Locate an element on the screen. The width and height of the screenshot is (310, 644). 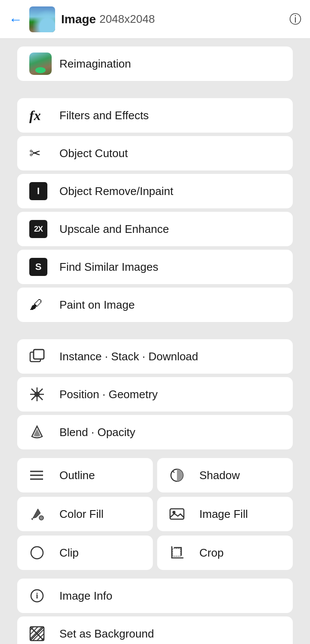
crop-label: Crop is located at coordinates (211, 553).